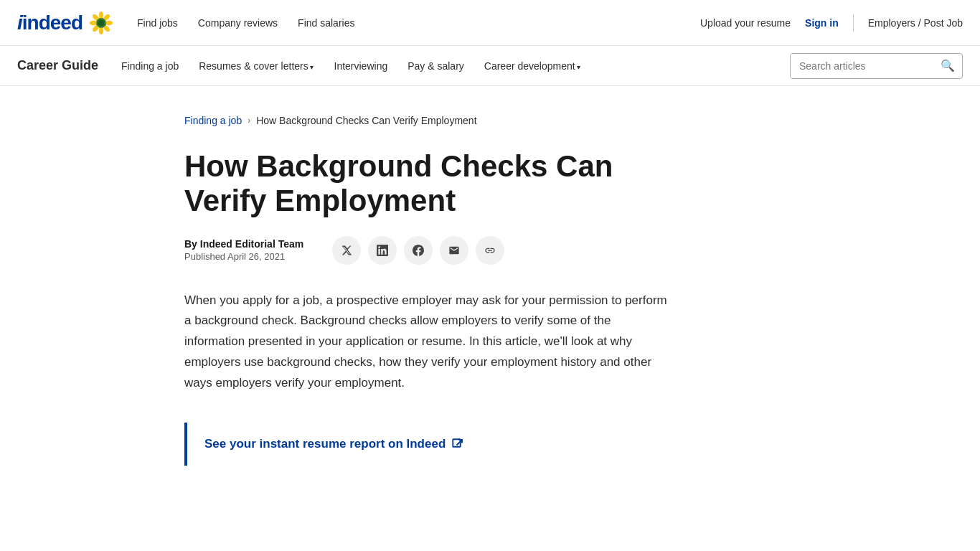  I want to click on resume-report-link: See your instant resume report on Indeed, so click(334, 444).